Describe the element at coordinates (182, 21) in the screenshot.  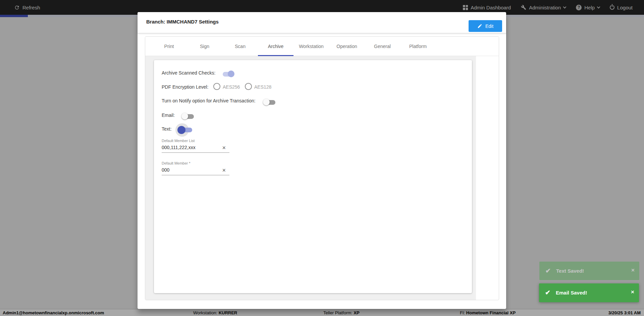
I see `dialog-title: Branch: IMMCHAND7 Settings` at that location.